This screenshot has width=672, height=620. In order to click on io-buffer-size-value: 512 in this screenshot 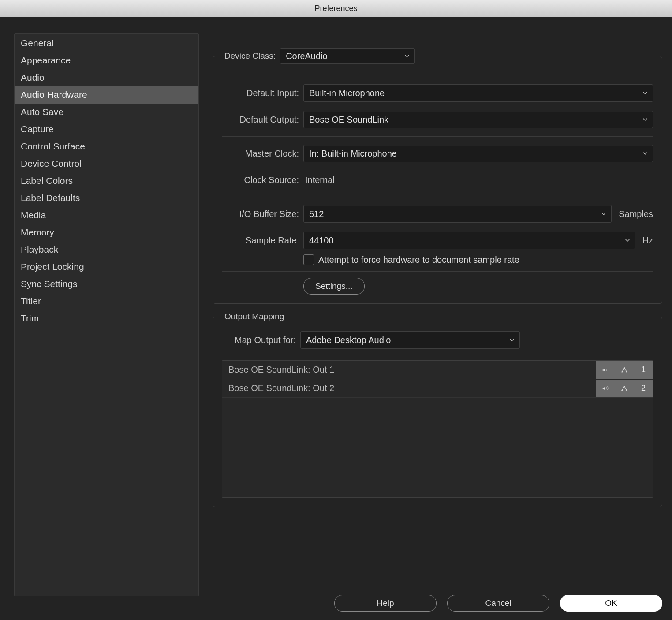, I will do `click(317, 214)`.